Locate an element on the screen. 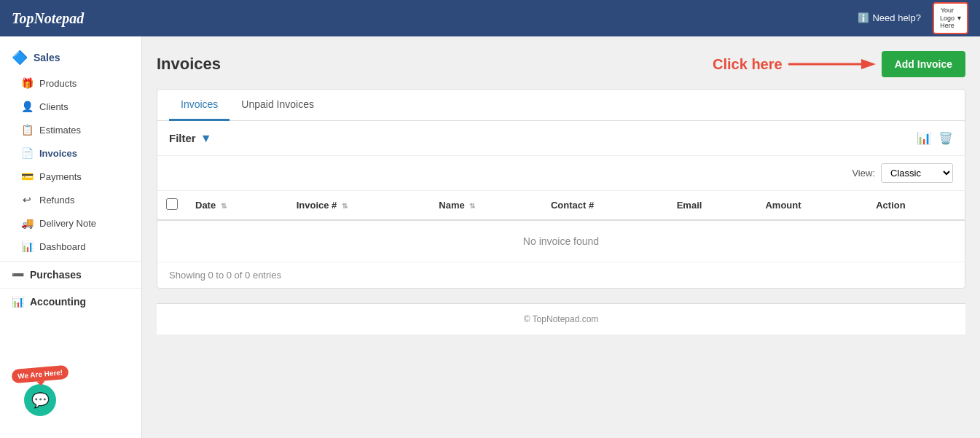 This screenshot has height=438, width=980. sidebar-item-estimates: 📋 Estimates is located at coordinates (71, 130).